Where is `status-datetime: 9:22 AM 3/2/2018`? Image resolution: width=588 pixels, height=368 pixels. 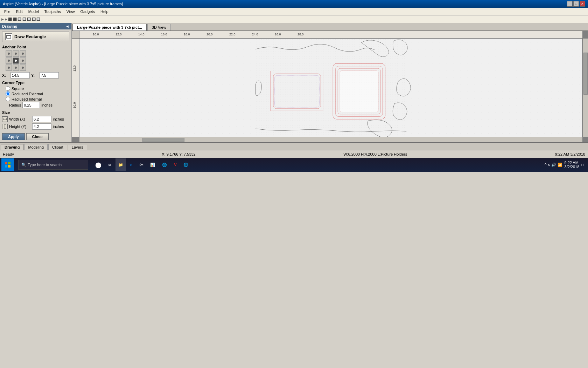
status-datetime: 9:22 AM 3/2/2018 is located at coordinates (570, 154).